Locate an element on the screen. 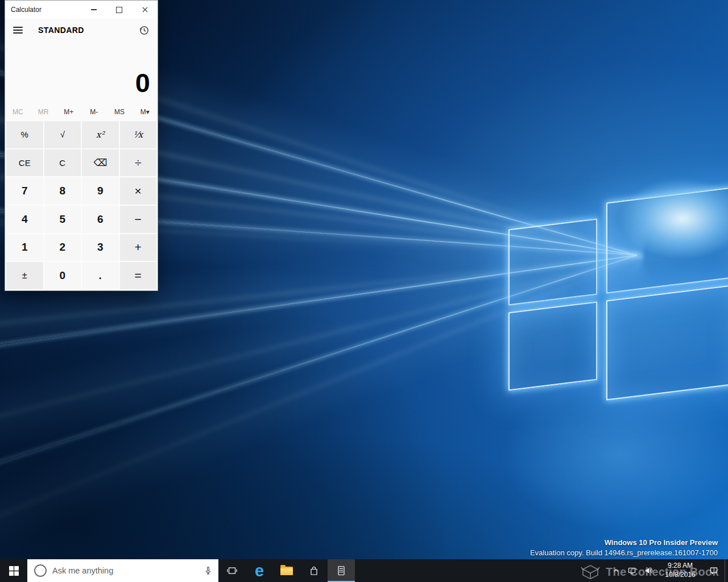 Image resolution: width=728 pixels, height=582 pixels. taskbar-file-explorer-button is located at coordinates (287, 571).